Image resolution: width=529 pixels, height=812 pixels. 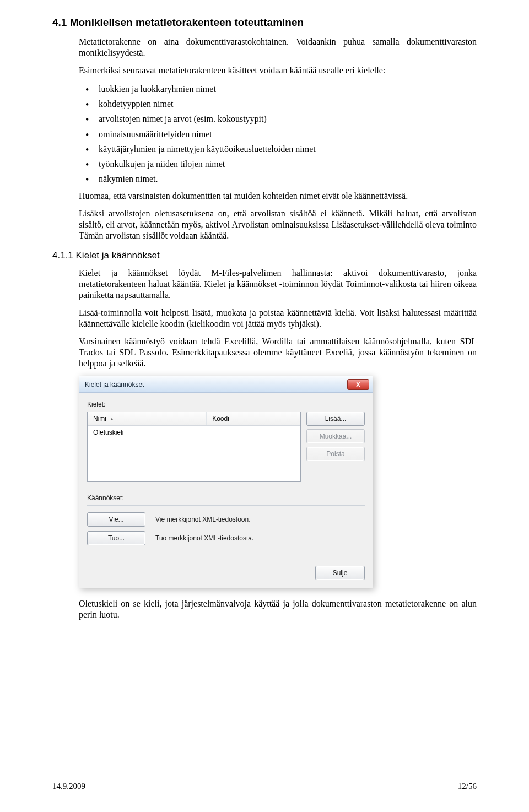 I want to click on close-icon: X, so click(x=358, y=385).